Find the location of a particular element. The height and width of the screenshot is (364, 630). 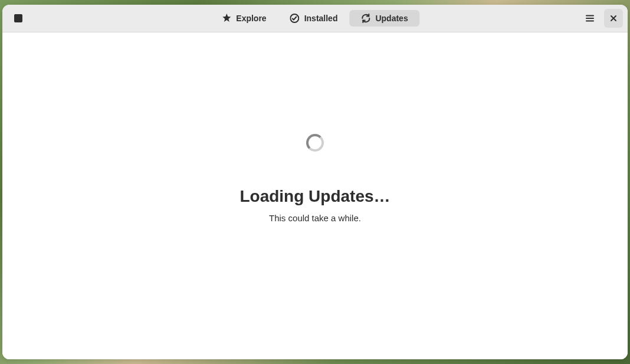

tab-updates-label: Updates is located at coordinates (392, 18).